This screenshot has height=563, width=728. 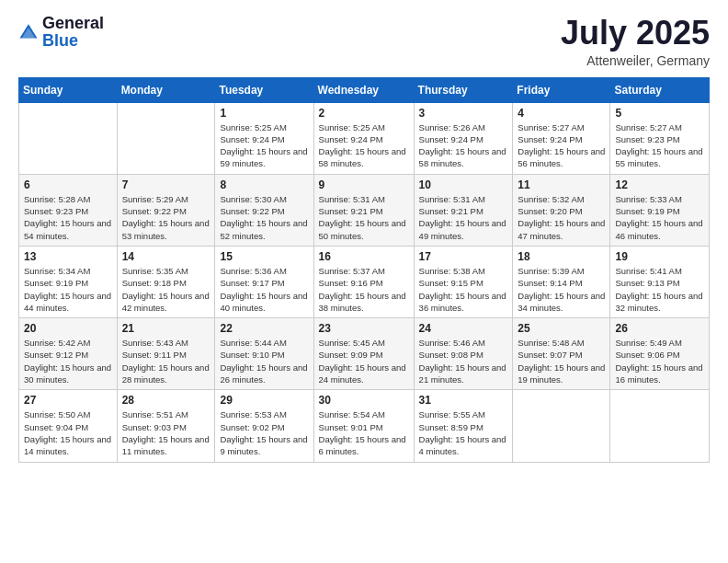 I want to click on logo: General Blue, so click(x=61, y=32).